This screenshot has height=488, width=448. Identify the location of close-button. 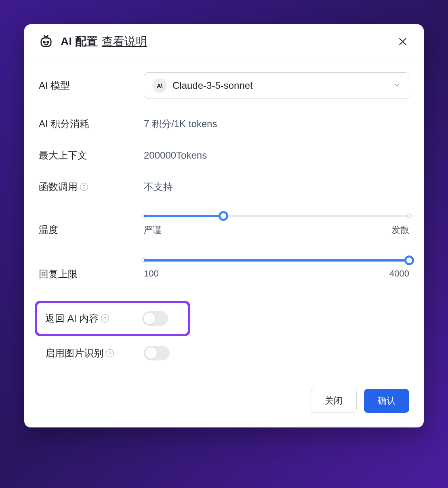
(403, 42).